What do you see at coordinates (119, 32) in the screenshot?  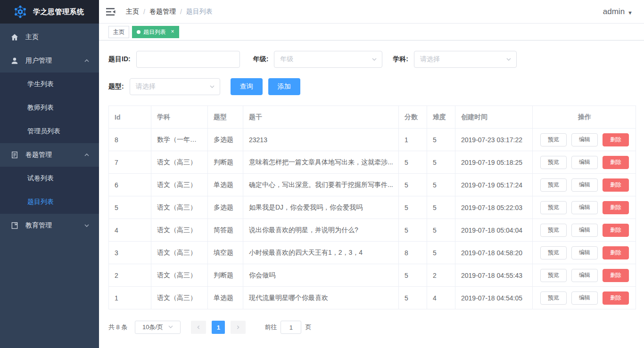 I see `tab-home: 主页` at bounding box center [119, 32].